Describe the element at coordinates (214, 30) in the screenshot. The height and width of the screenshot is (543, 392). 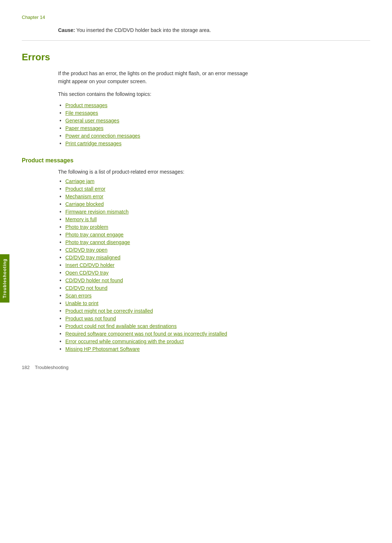
I see `cause-block: Cause: You inserted the CD/DVD holder ba…` at that location.